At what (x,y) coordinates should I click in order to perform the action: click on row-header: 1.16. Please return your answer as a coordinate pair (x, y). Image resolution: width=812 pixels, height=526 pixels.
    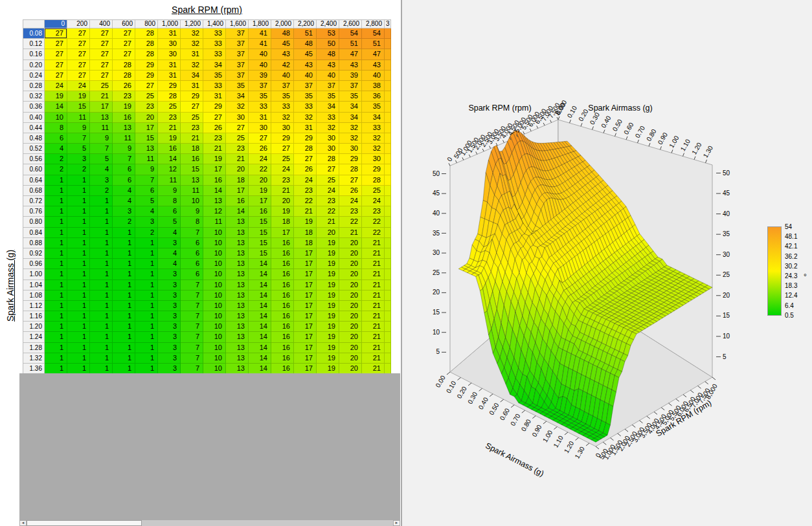
    Looking at the image, I should click on (34, 316).